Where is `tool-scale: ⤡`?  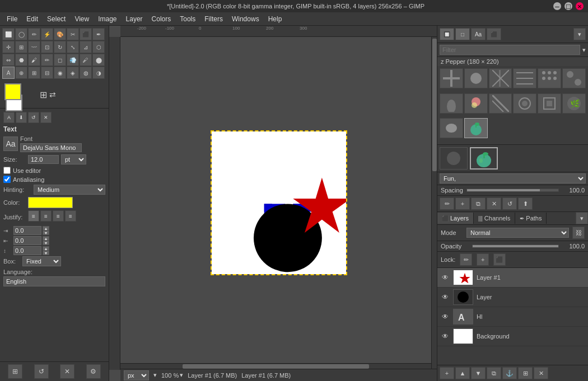
tool-scale: ⤡ is located at coordinates (73, 47).